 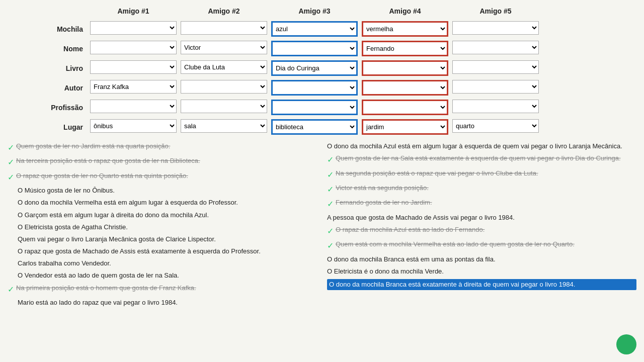 I want to click on clue-text-r11: O dono da mochila Branca está exatamente…, so click(x=452, y=285).